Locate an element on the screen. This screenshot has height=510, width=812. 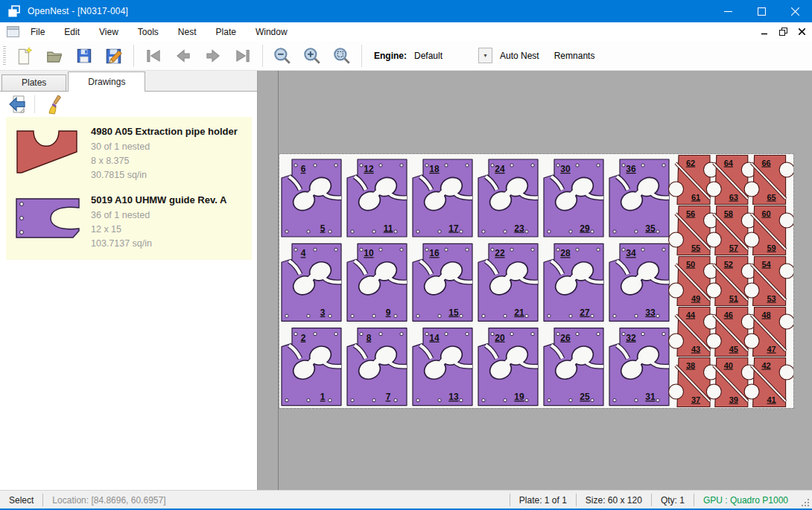
svg-text: 20 is located at coordinates (500, 338).